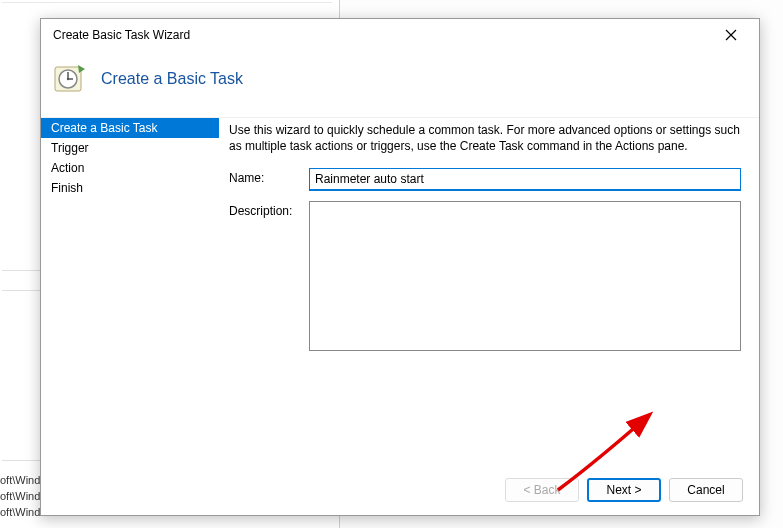 The width and height of the screenshot is (783, 528). What do you see at coordinates (485, 138) in the screenshot?
I see `instructions-text: Use this wizard to quickly schedule a co…` at bounding box center [485, 138].